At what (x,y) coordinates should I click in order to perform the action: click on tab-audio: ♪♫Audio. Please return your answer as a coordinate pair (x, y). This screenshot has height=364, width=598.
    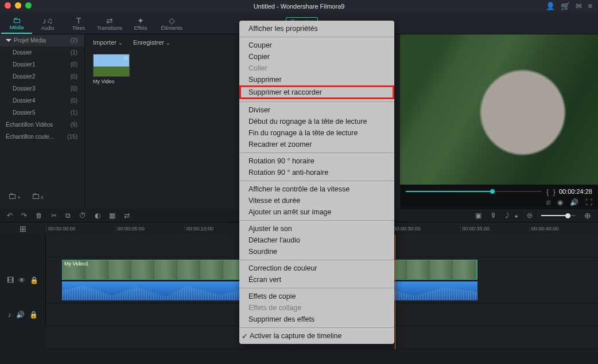
    Looking at the image, I should click on (48, 23).